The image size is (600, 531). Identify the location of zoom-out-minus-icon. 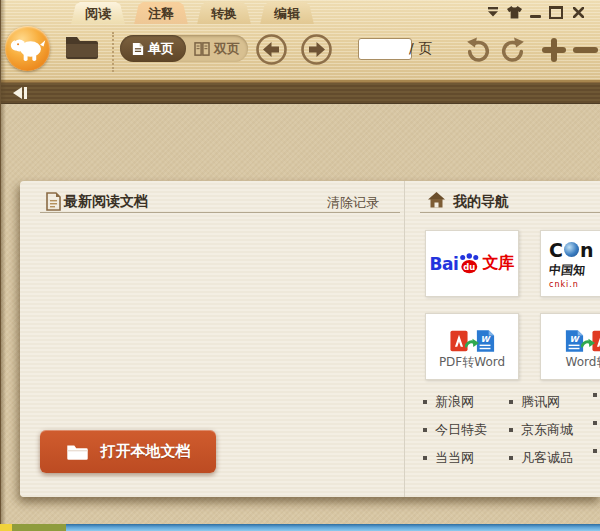
(586, 50).